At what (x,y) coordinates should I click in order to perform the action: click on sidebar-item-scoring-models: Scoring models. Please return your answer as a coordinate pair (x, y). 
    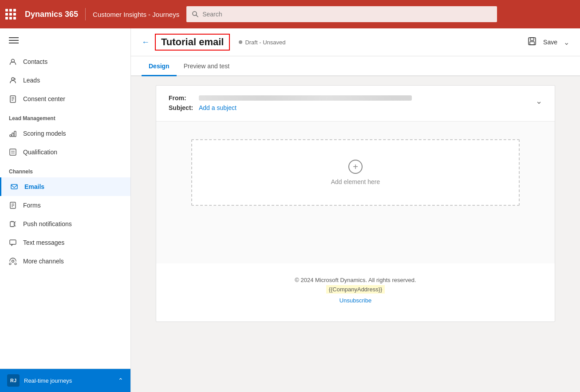
    Looking at the image, I should click on (65, 133).